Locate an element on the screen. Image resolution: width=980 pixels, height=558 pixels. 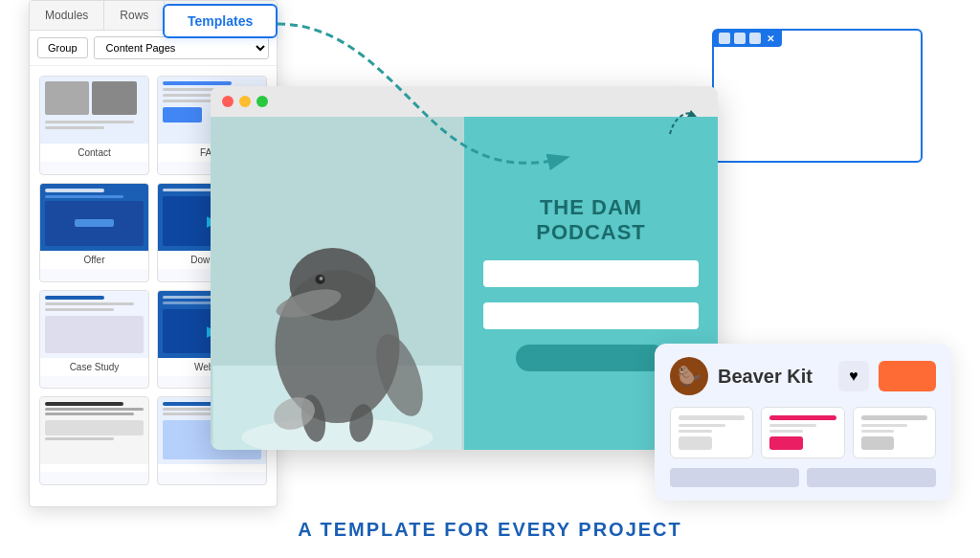
beaver-logo: 🦫 is located at coordinates (689, 376).